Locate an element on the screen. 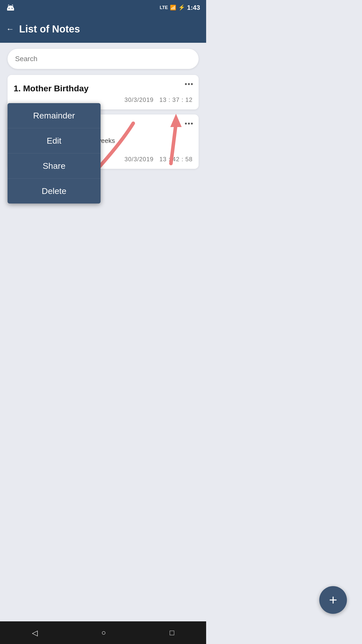  battery-icon: ⚡ is located at coordinates (182, 8).